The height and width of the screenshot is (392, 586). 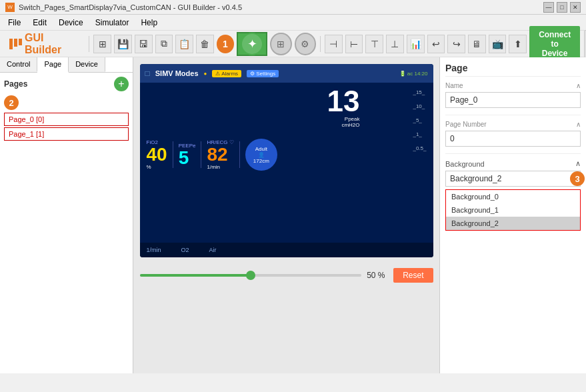 I want to click on adult-height: 172cm, so click(x=261, y=161).